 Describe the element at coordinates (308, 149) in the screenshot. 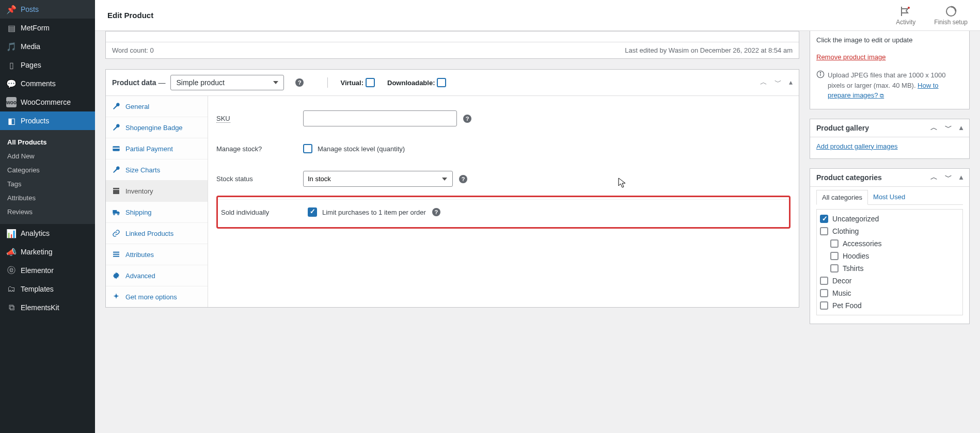

I see `manage-stock-checkbox` at that location.